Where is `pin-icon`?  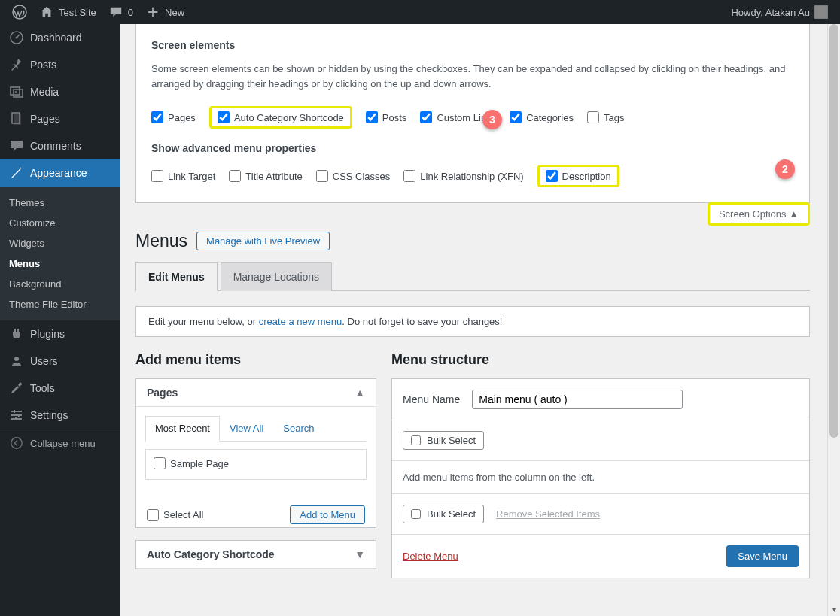 pin-icon is located at coordinates (17, 65).